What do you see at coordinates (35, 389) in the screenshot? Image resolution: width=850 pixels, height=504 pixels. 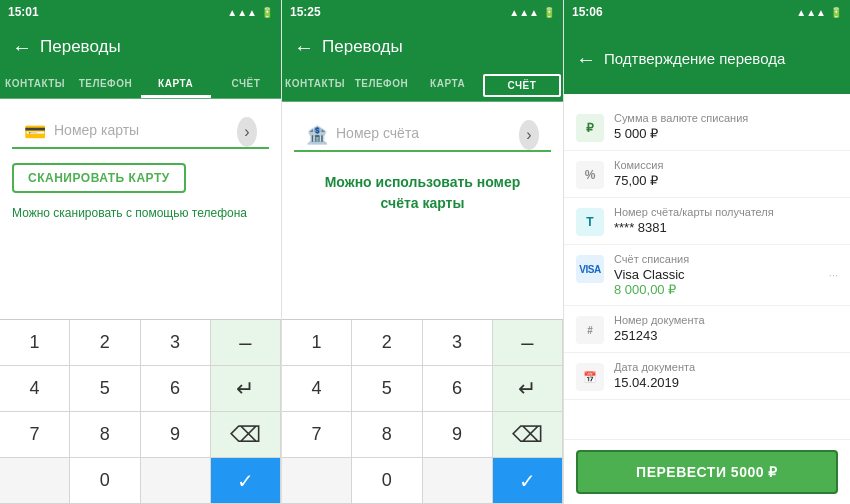 I see `key-1-4: 4` at bounding box center [35, 389].